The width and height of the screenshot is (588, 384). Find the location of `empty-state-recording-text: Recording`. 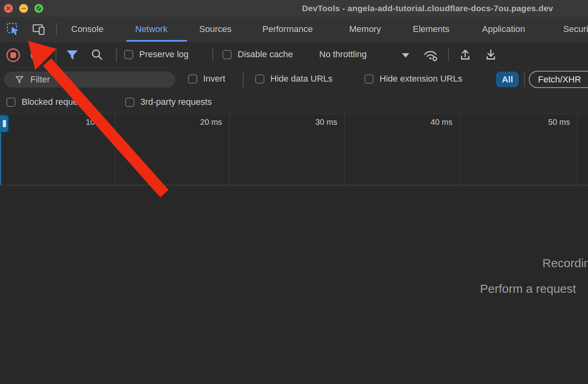

empty-state-recording-text: Recording is located at coordinates (565, 263).